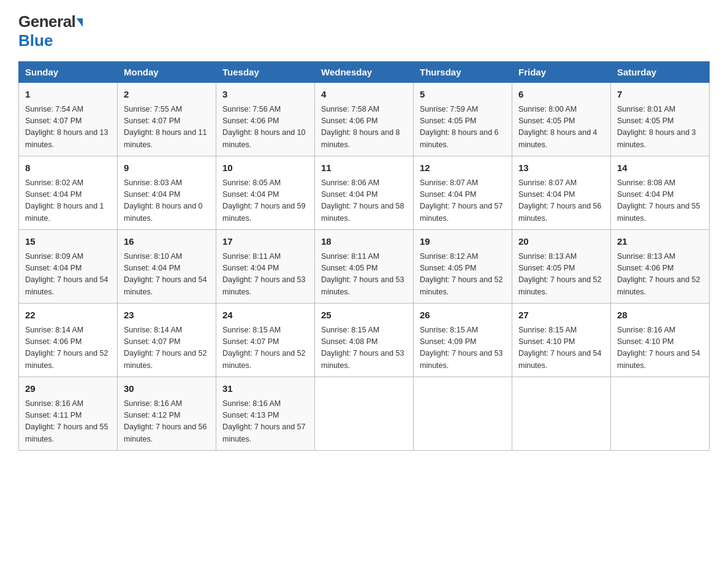 The image size is (728, 563). Describe the element at coordinates (167, 128) in the screenshot. I see `day-info: Sunrise: 7:55 AMSunset: 4:07 PMDaylight:…` at that location.